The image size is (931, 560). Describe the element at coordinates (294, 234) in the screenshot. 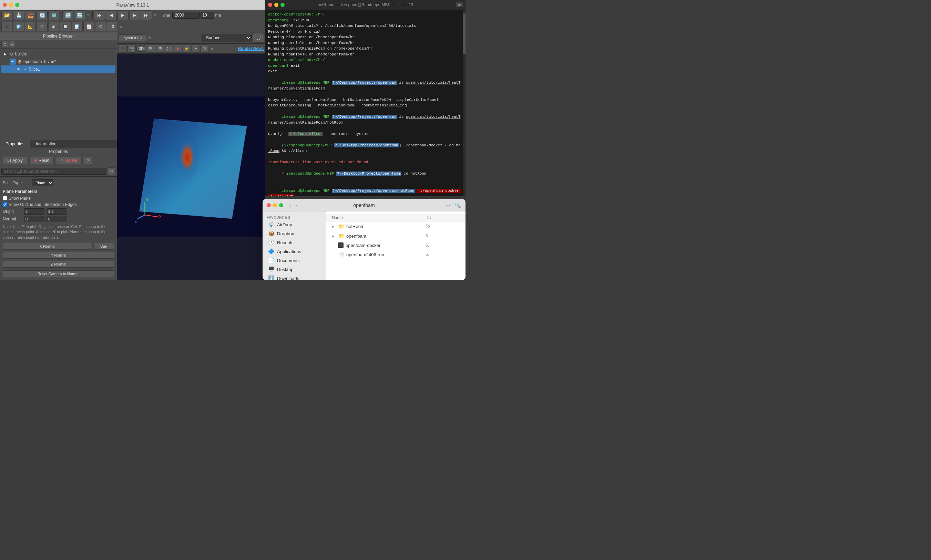

I see `sidebar-item-dropbox: 📦 Dropbox` at that location.